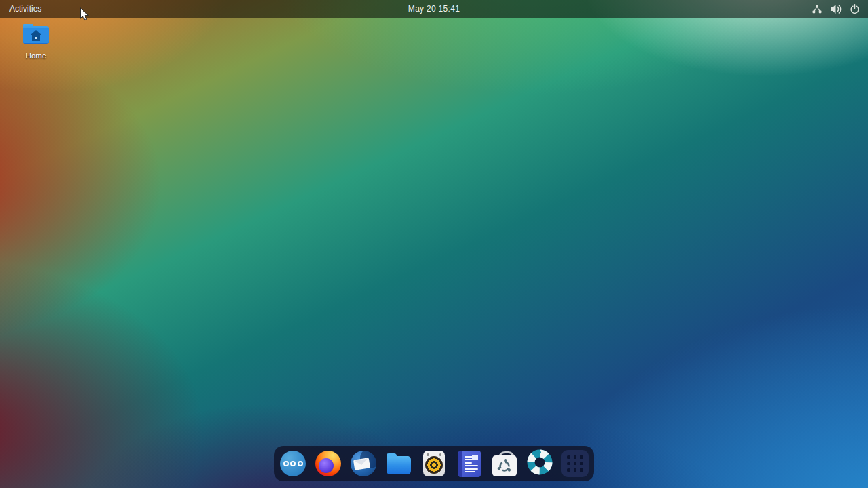 The height and width of the screenshot is (488, 868). I want to click on firefox-icon, so click(328, 464).